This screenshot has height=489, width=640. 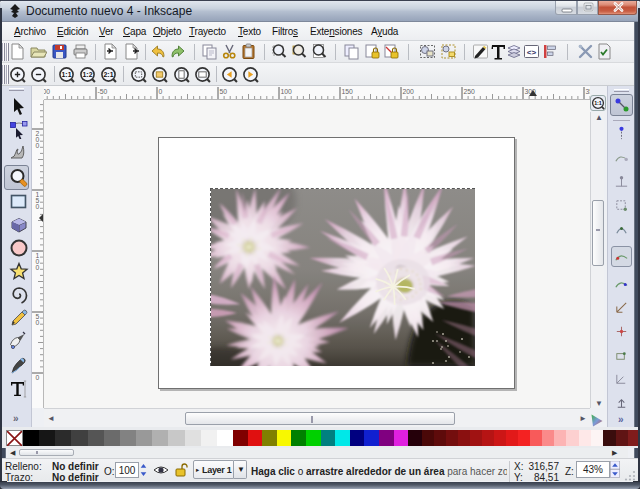 I want to click on svg-text: 250, so click(x=470, y=92).